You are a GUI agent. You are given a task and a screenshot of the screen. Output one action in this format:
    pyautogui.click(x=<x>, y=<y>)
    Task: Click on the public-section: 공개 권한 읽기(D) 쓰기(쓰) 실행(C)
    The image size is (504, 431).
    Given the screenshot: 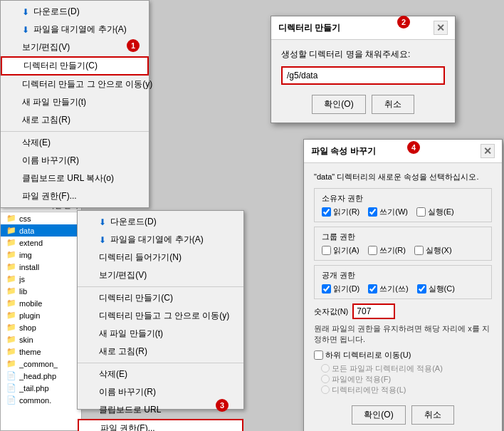 What is the action you would take?
    pyautogui.click(x=403, y=282)
    